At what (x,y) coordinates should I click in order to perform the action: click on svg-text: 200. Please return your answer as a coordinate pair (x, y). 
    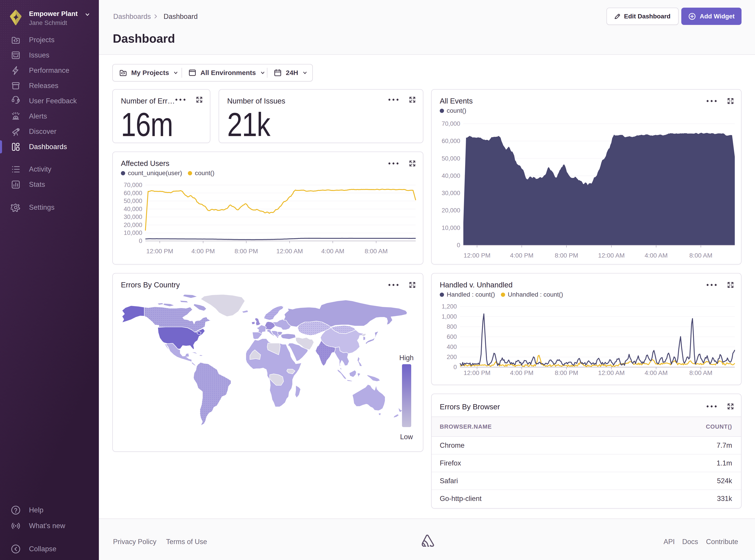
    Looking at the image, I should click on (452, 357).